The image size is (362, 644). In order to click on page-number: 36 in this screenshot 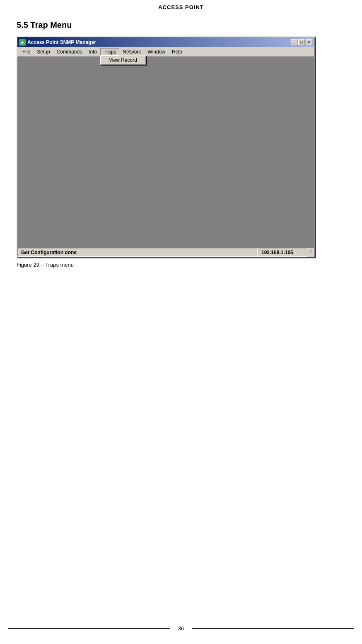, I will do `click(181, 629)`.